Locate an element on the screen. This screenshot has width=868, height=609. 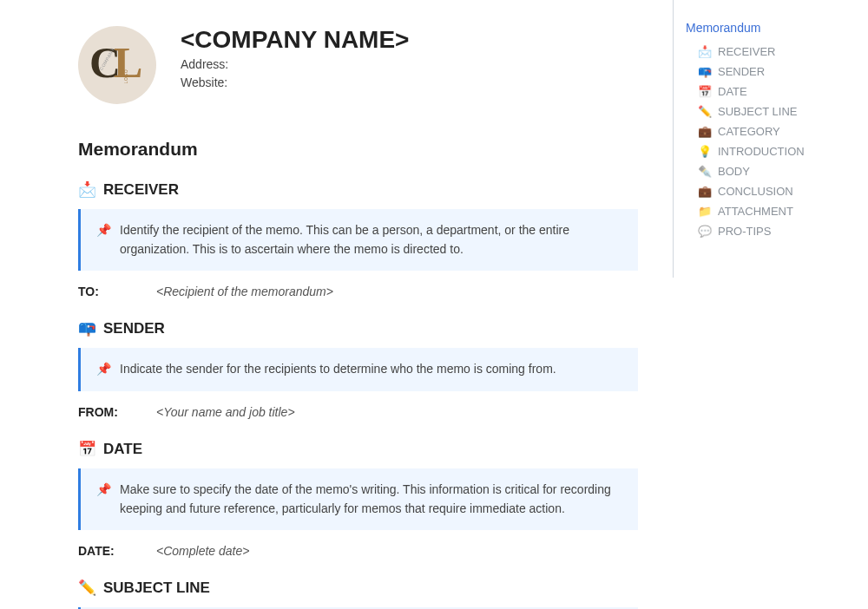
document-header: C L COMPANY LOGO <COMPANY NAME> Address:… is located at coordinates (358, 65).